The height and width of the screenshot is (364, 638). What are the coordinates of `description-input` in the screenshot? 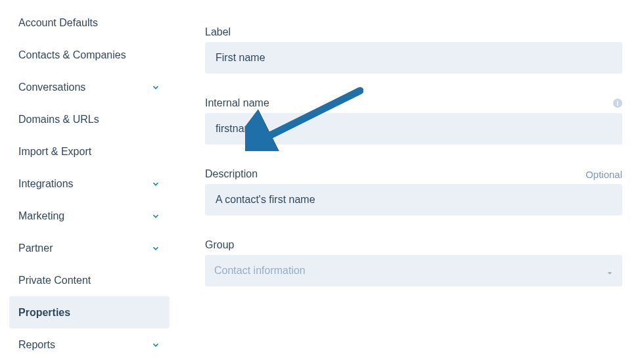 It's located at (414, 200).